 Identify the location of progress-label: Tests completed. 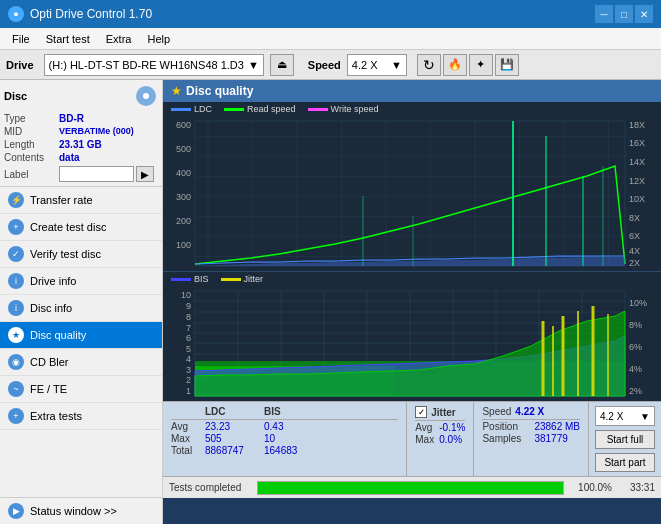
(209, 488).